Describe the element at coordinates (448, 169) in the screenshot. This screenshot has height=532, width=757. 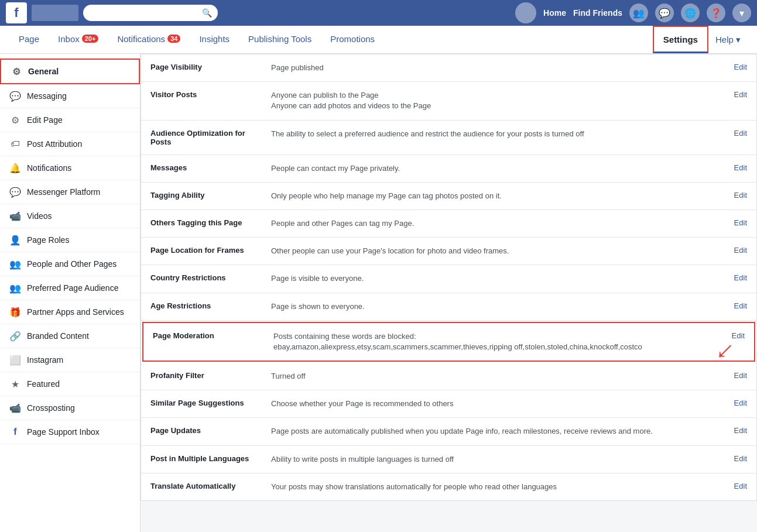
I see `settings-row-messages: MessagesPeople can contact my Page priva…` at that location.